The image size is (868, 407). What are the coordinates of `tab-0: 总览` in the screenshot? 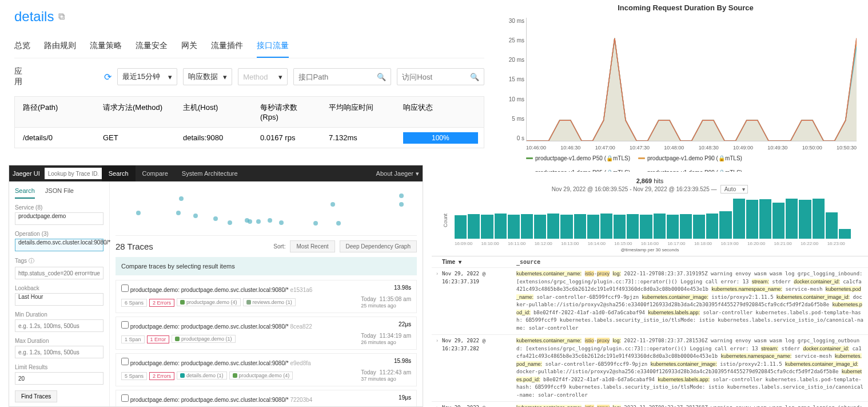 It's located at (22, 46).